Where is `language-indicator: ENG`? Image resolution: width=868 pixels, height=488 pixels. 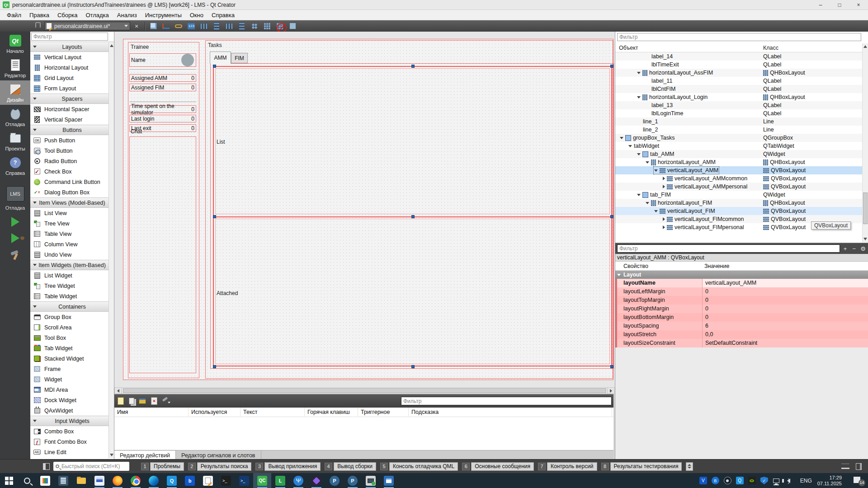 language-indicator: ENG is located at coordinates (806, 481).